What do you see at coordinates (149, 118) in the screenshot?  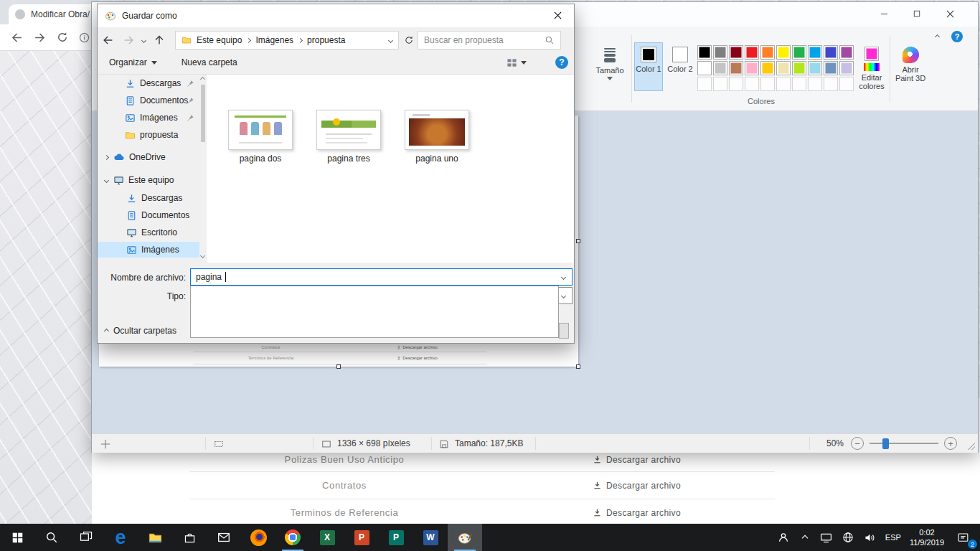 I see `sidebar-item-imagenes: Imágenes` at bounding box center [149, 118].